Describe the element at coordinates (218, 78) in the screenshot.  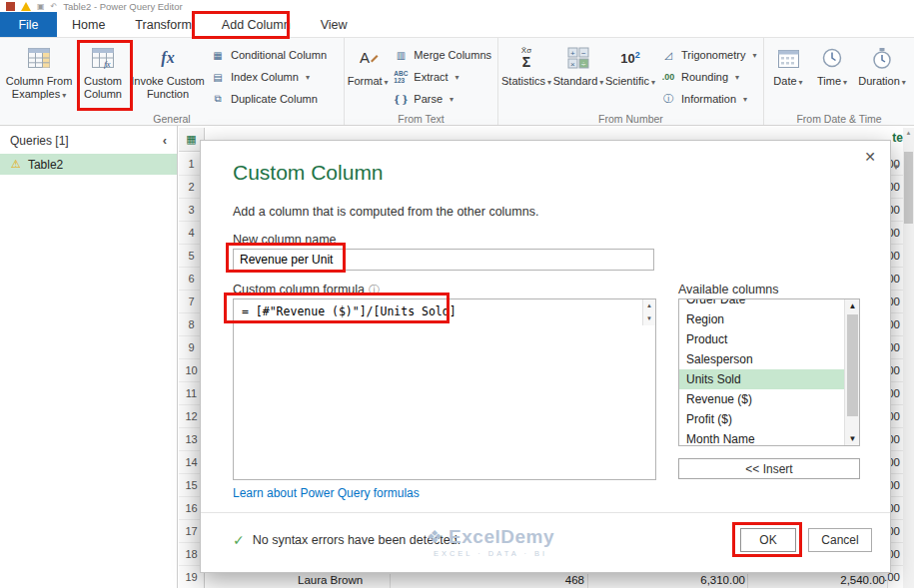
I see `index-column-icon: ▤` at that location.